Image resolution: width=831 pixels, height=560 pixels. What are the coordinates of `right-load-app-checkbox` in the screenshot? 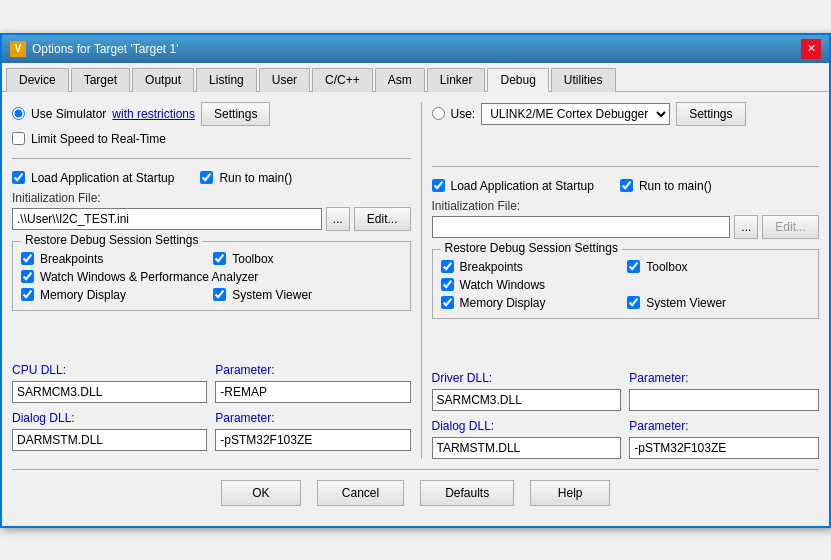 It's located at (438, 186).